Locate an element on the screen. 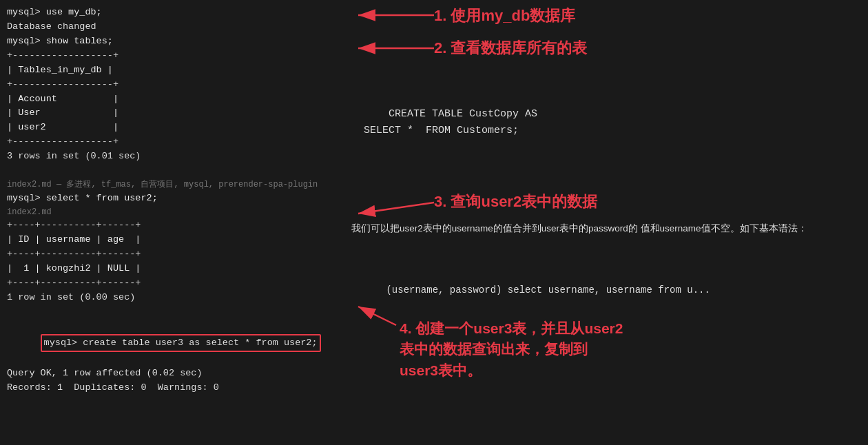 The image size is (868, 445). line-create-table: mysql> create table user3 as select * fr… is located at coordinates (176, 343).